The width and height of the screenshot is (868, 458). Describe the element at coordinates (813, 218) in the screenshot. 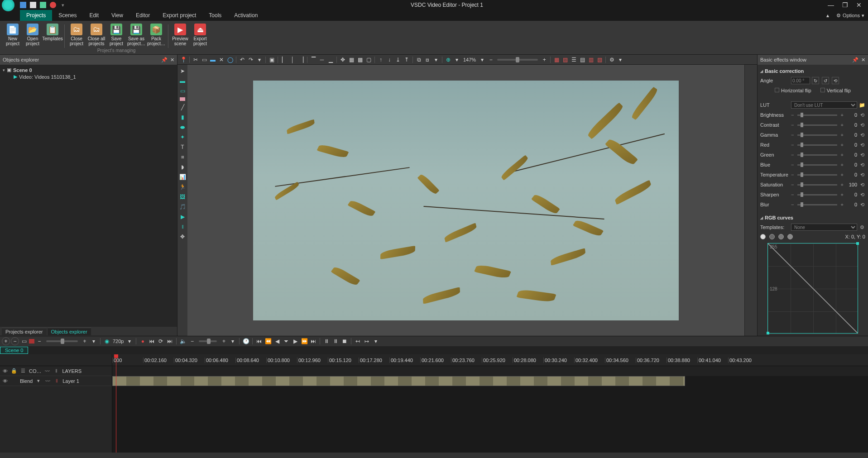

I see `section-rgb-curves: RGB curves` at that location.